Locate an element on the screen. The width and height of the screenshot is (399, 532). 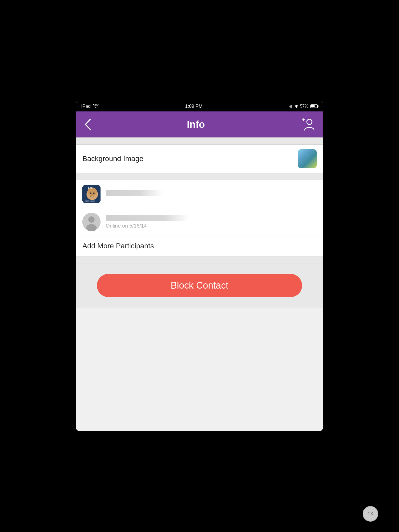
status-bar: iPad 1:09 PM ⊕ ✱ 57% is located at coordinates (200, 106).